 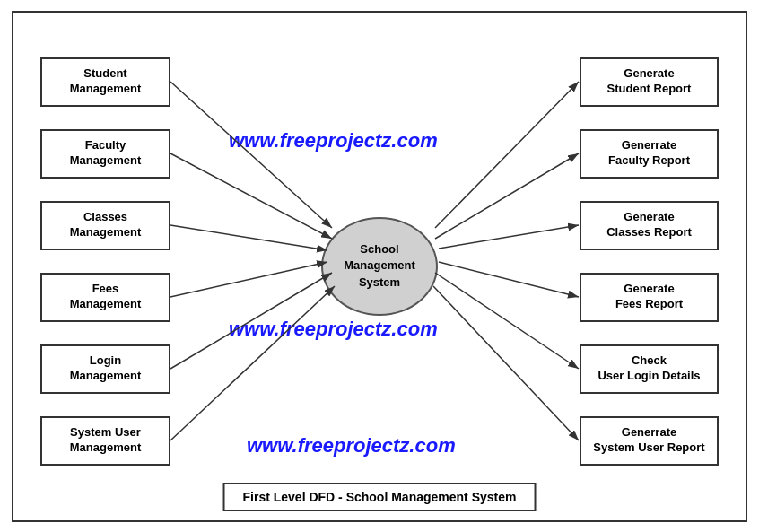 I want to click on watermark-mid: www.freeprojectz.com, so click(x=334, y=329).